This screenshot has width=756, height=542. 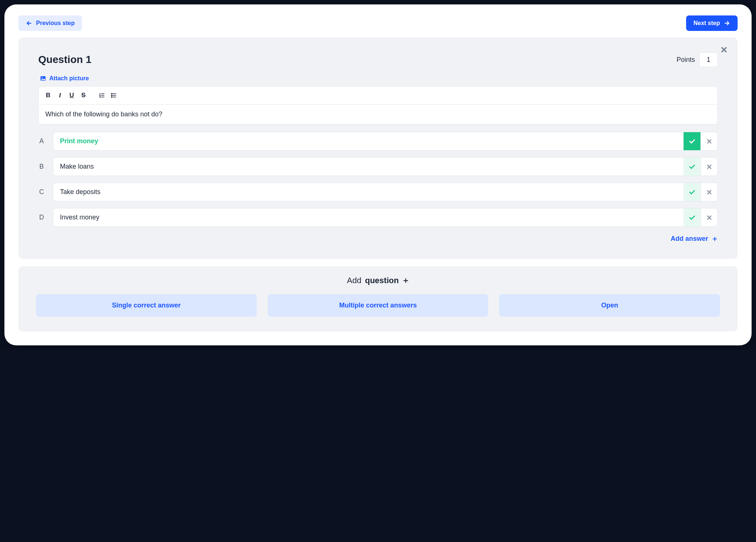 What do you see at coordinates (369, 141) in the screenshot?
I see `answer-text-input: Print money` at bounding box center [369, 141].